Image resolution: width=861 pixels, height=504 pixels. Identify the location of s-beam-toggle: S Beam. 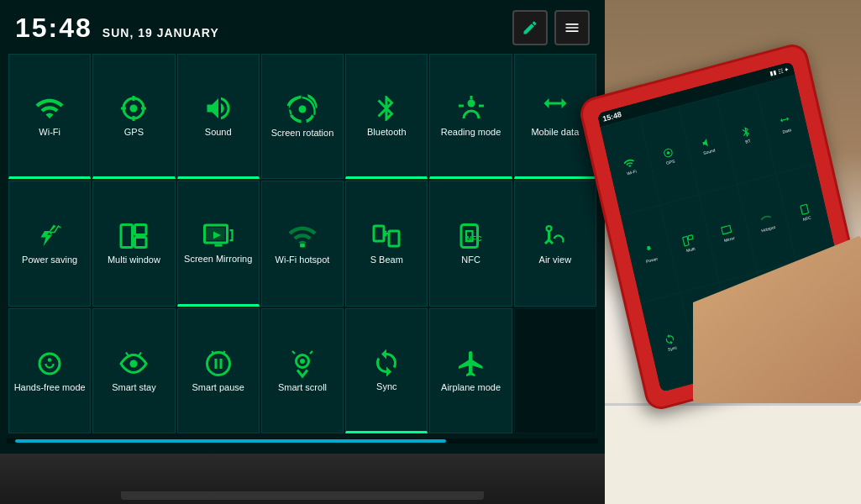
(386, 244).